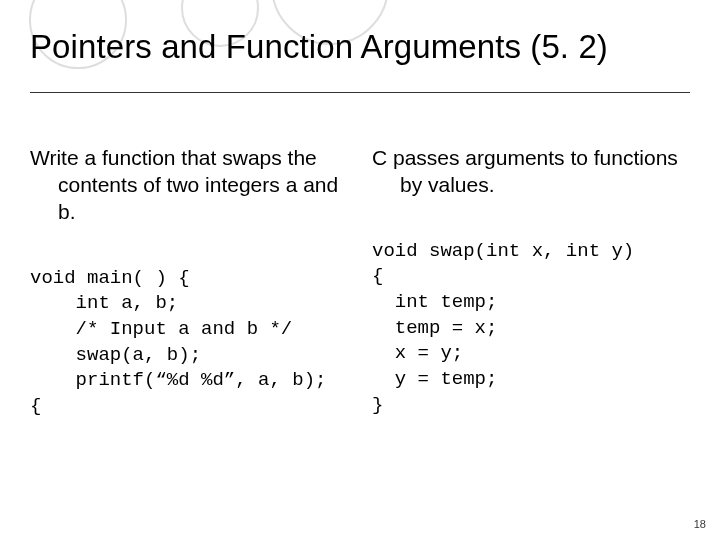 The height and width of the screenshot is (540, 720). Describe the element at coordinates (365, 47) in the screenshot. I see `slide-title: Pointers and Function Arguments (5. 2)` at that location.